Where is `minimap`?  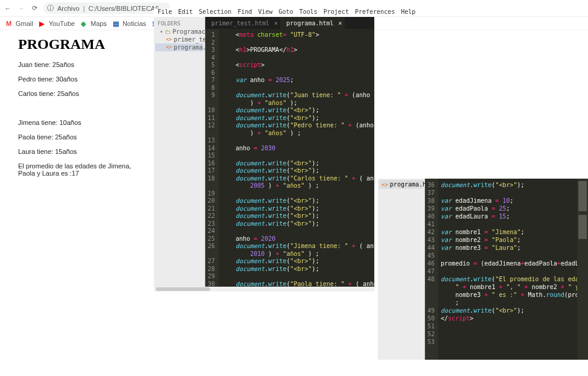
minimap is located at coordinates (583, 269).